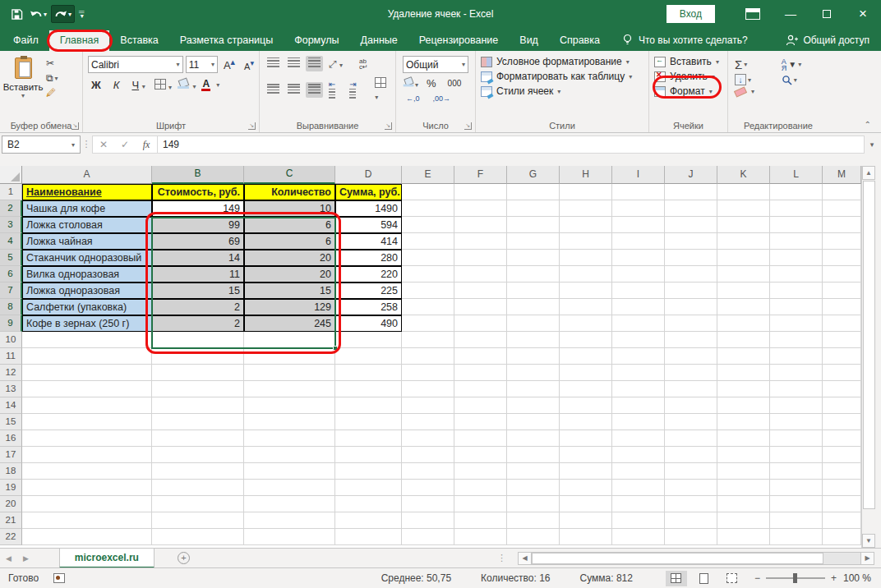 The width and height of the screenshot is (881, 588). I want to click on orientation-button: ⤢ ▾, so click(335, 64).